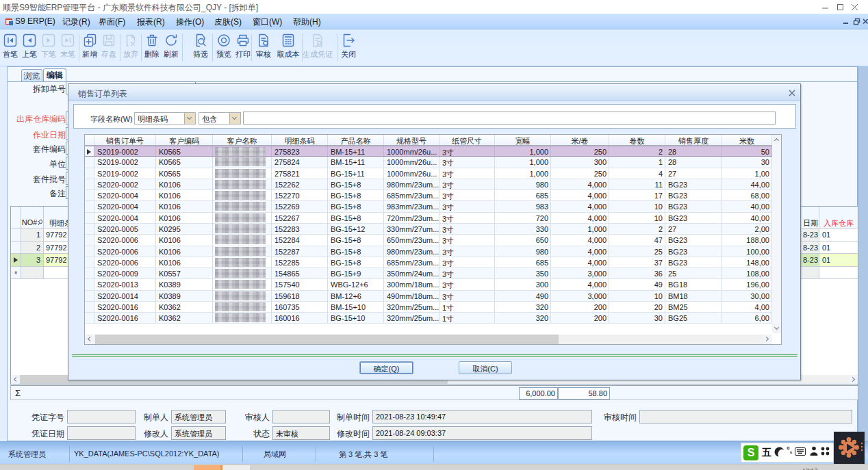 The image size is (868, 470). I want to click on mdi-restore-icon, so click(857, 22).